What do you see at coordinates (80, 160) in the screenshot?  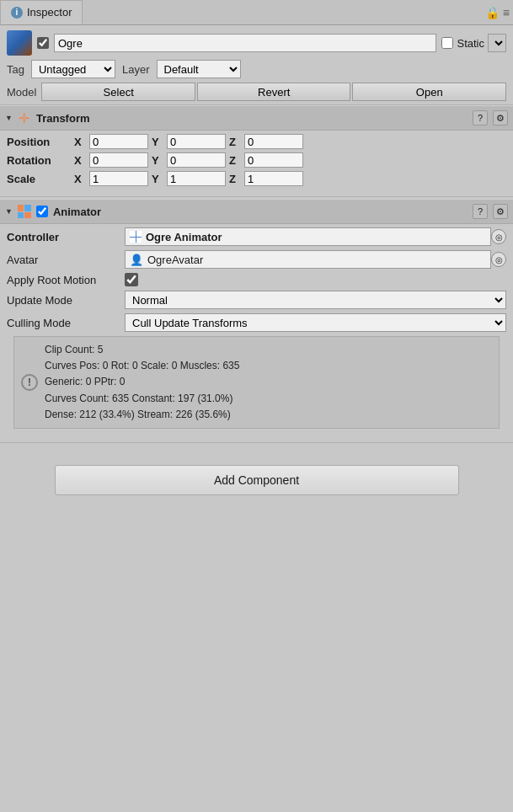 I see `rx-label: X` at bounding box center [80, 160].